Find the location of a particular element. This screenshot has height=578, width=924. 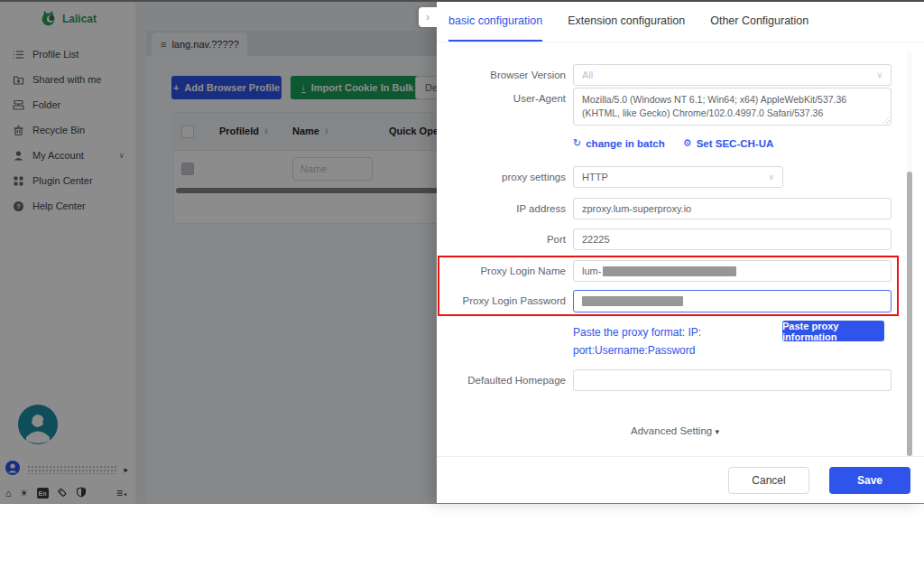

advanced-setting-toggle: Advanced Setting ▾ is located at coordinates (675, 431).